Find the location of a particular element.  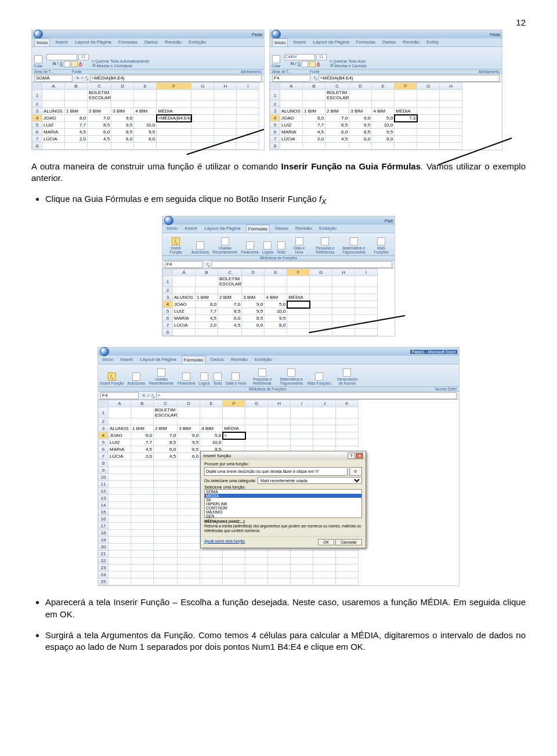

ribbon-group-name: Usadas Recentemente is located at coordinates (225, 250).